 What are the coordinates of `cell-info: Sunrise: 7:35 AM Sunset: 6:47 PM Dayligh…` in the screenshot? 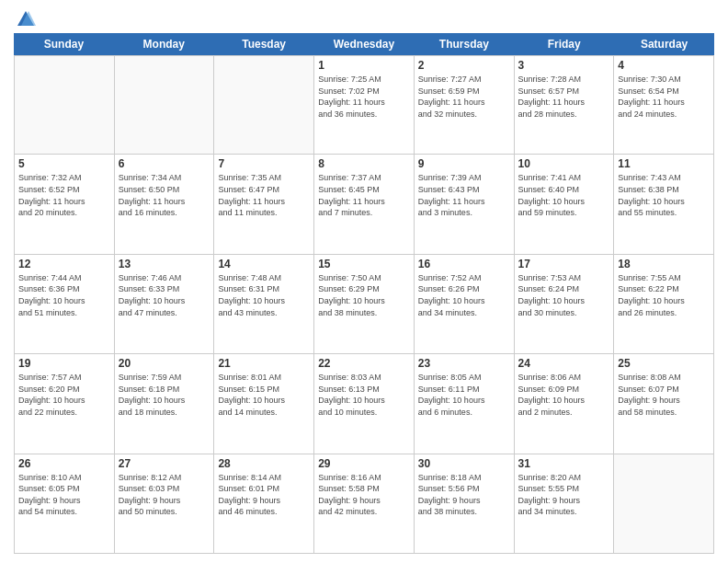 It's located at (264, 195).